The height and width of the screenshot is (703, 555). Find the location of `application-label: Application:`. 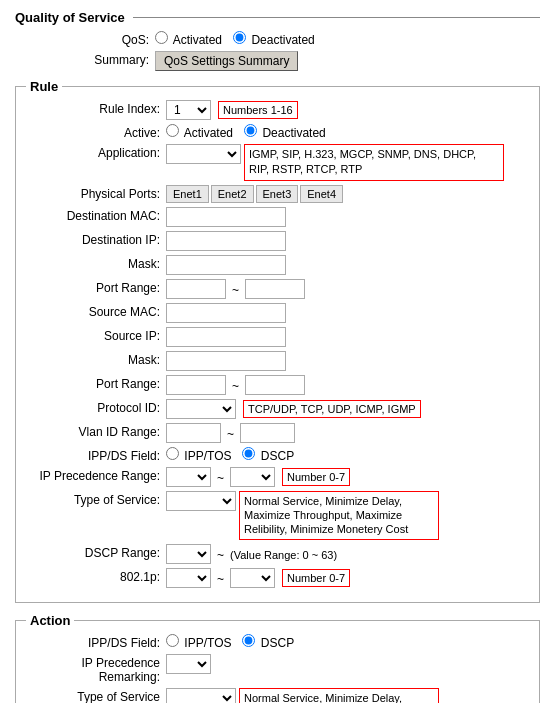

application-label: Application: is located at coordinates (96, 152).